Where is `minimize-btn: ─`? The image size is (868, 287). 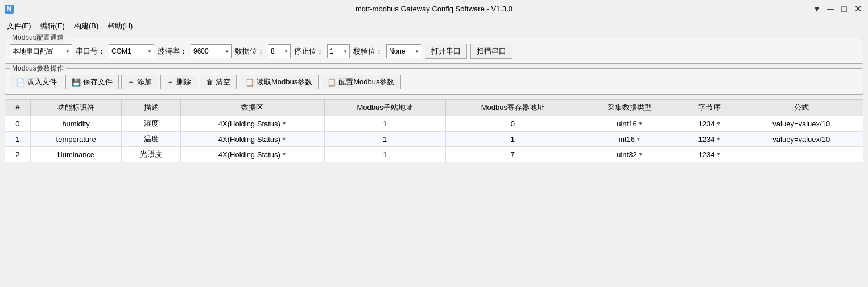 minimize-btn: ─ is located at coordinates (830, 9).